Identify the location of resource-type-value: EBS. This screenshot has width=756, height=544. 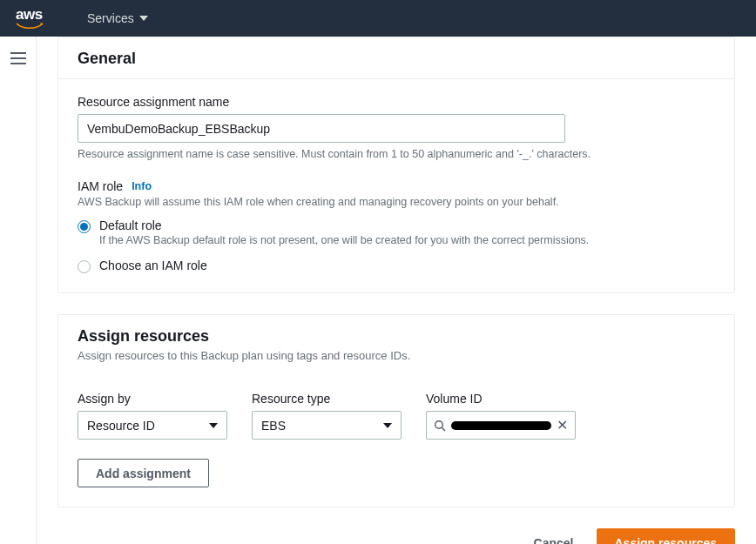
(273, 426).